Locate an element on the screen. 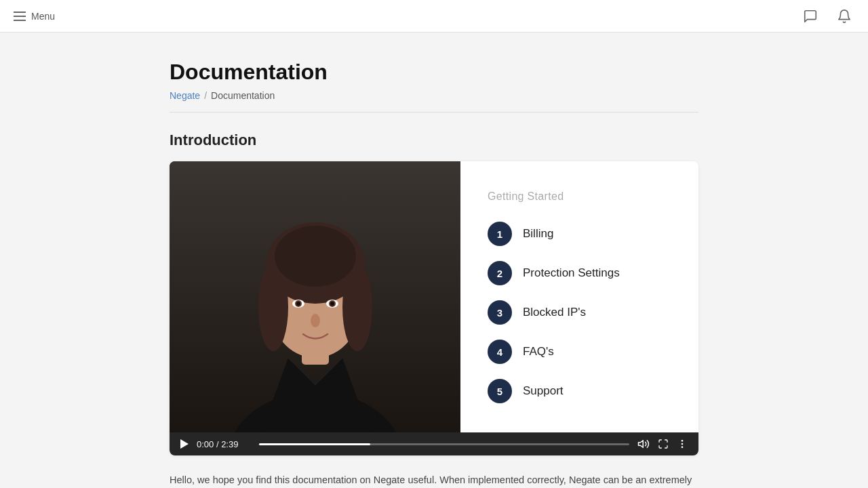  step-number-5: 5 is located at coordinates (500, 391).